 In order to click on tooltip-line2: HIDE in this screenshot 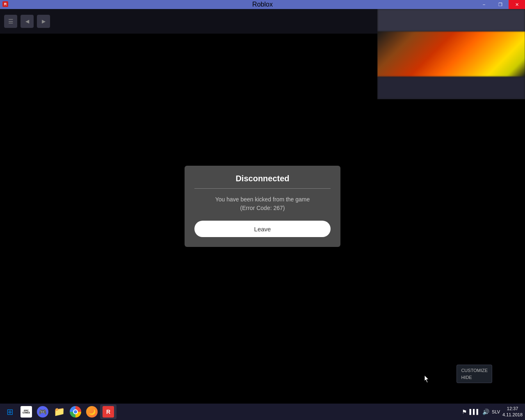, I will do `click(474, 377)`.